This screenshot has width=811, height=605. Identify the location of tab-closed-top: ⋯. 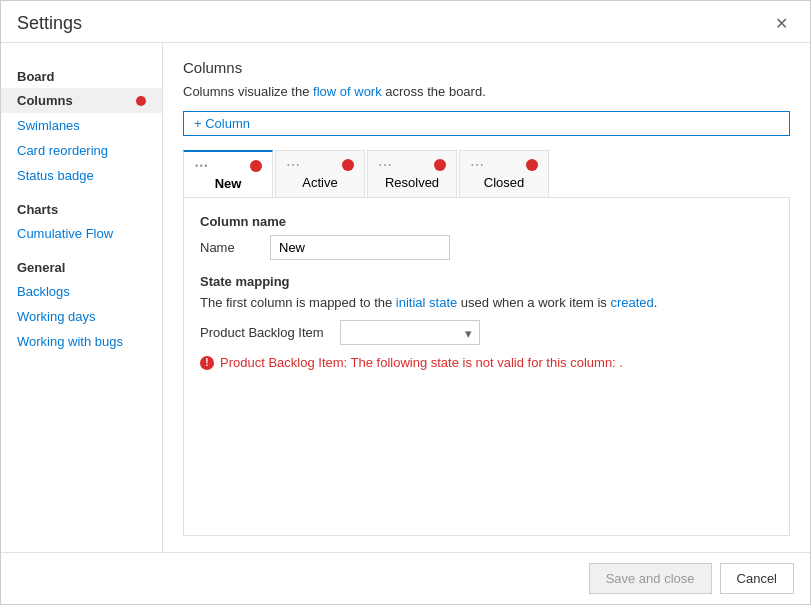
(504, 165).